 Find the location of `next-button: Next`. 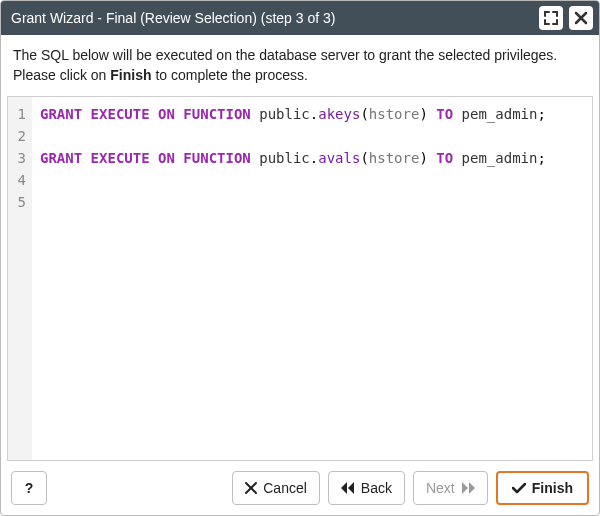

next-button: Next is located at coordinates (450, 488).